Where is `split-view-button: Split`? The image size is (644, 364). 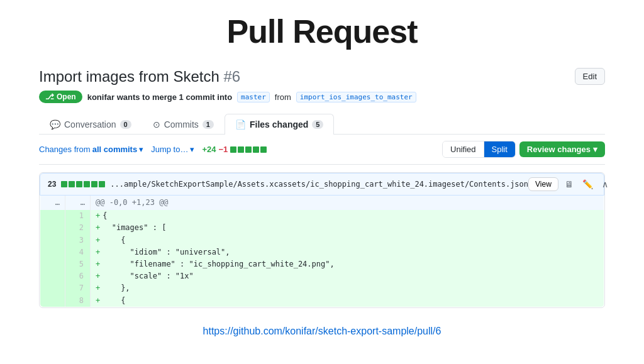
split-view-button: Split is located at coordinates (499, 150).